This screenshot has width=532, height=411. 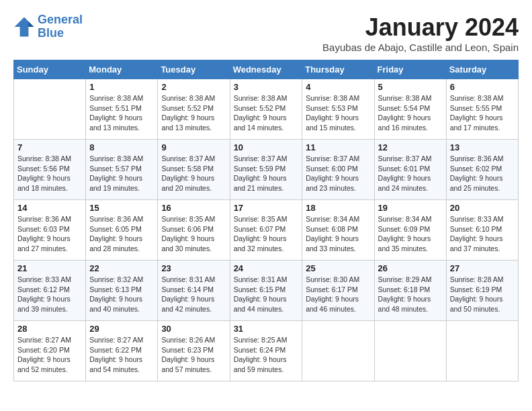 What do you see at coordinates (482, 230) in the screenshot?
I see `calendar-cell: 20Sunrise: 8:33 AMSunset: 6:10 PMDayligh…` at bounding box center [482, 230].